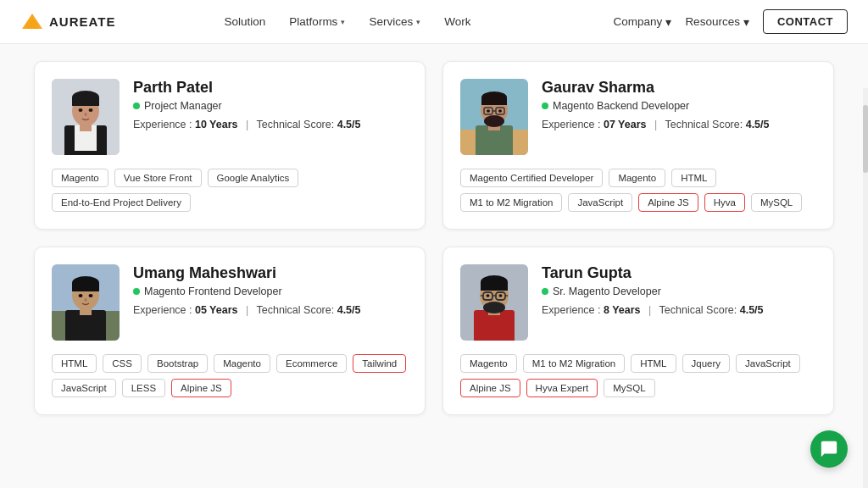 Image resolution: width=868 pixels, height=488 pixels. I want to click on logo-text: AUREATE, so click(82, 22).